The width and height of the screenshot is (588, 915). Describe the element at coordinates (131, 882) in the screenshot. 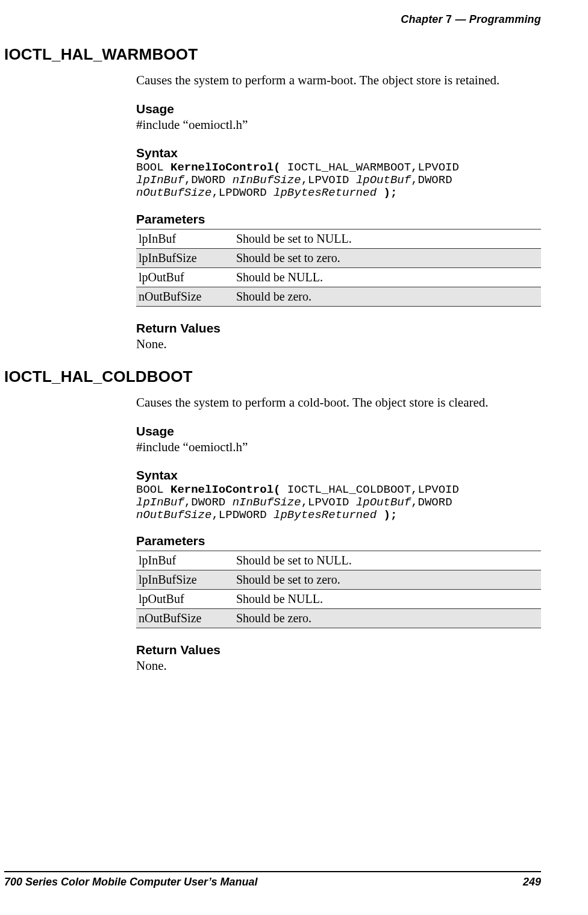

I see `manual-title: 700 Series Color Mobile Computer User’s …` at that location.